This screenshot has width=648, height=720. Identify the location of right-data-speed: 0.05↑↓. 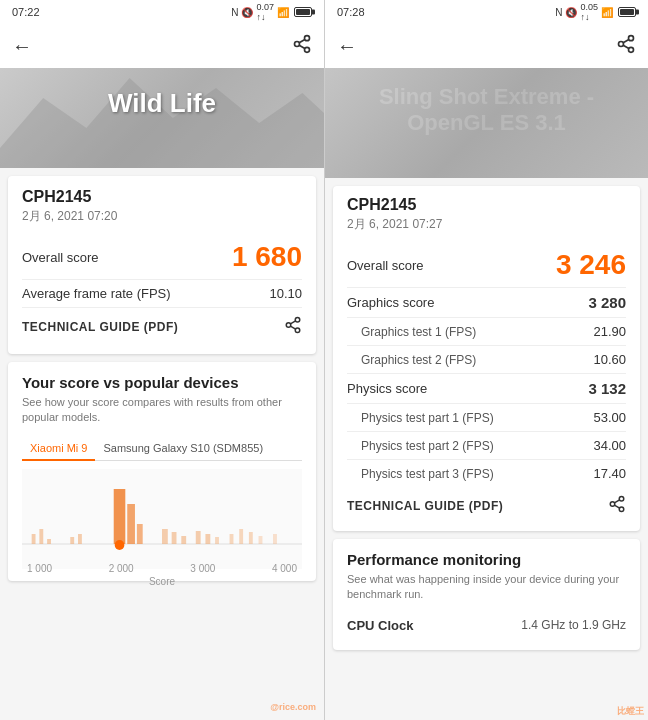
(589, 12).